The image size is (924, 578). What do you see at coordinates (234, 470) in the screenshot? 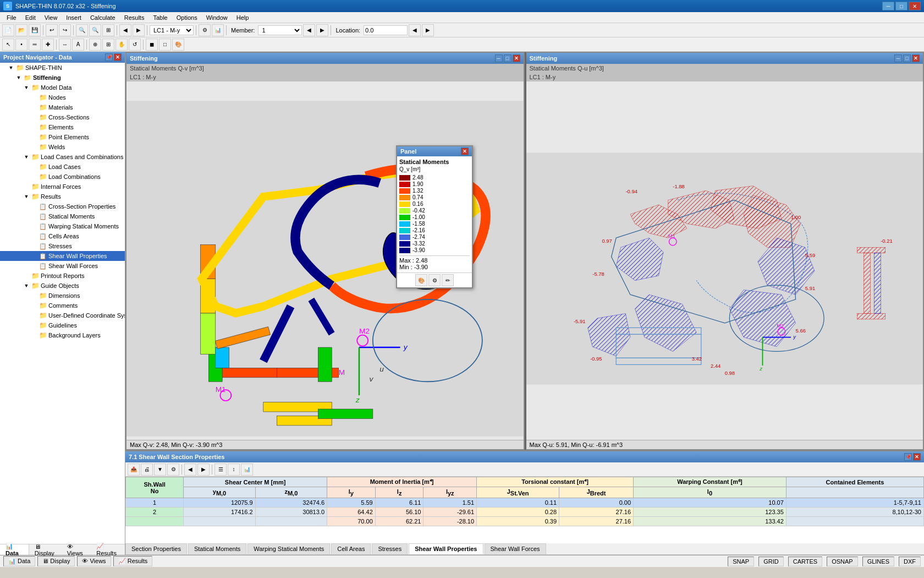
I see `bt-sort: ↕` at bounding box center [234, 470].